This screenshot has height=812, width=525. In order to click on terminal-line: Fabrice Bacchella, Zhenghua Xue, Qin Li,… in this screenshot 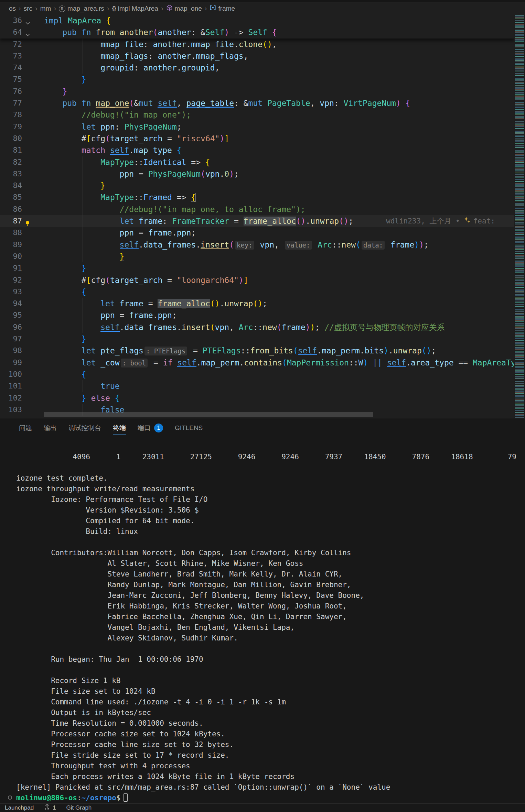, I will do `click(270, 617)`.